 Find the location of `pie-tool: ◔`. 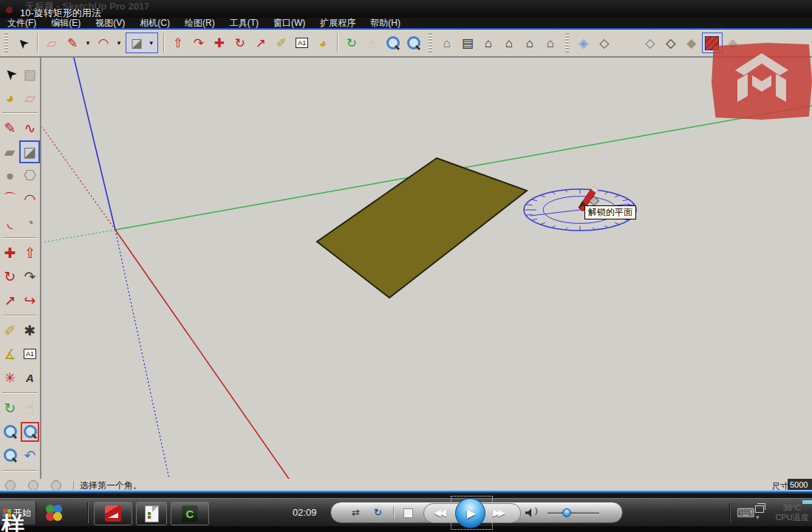

pie-tool: ◔ is located at coordinates (30, 223).